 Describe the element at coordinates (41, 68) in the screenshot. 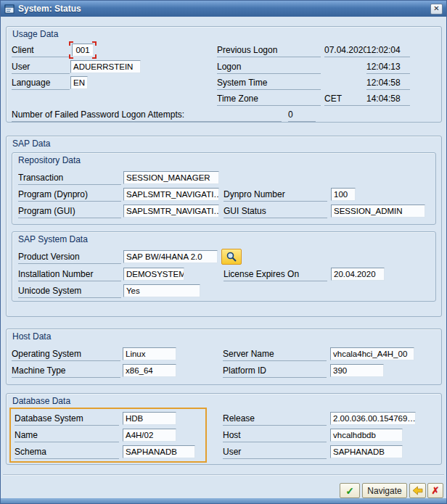

I see `user-label: User` at that location.